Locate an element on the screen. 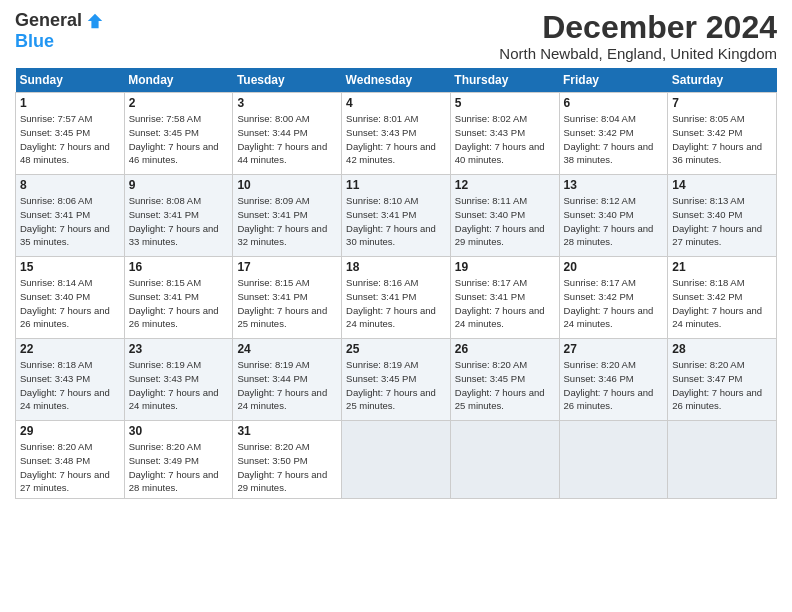 The height and width of the screenshot is (612, 792). col-saturday: Saturday is located at coordinates (722, 80).